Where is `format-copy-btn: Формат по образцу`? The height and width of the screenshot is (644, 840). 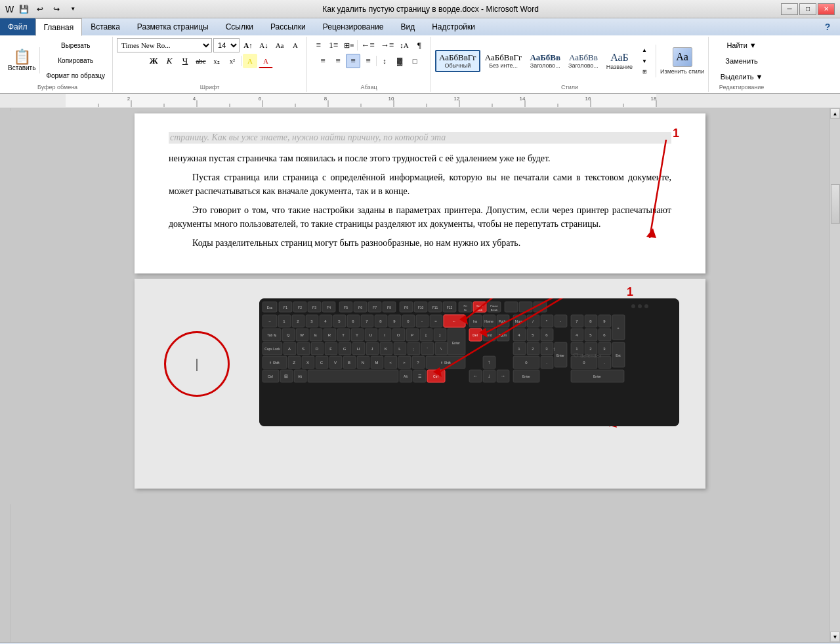 format-copy-btn: Формат по образцу is located at coordinates (75, 75).